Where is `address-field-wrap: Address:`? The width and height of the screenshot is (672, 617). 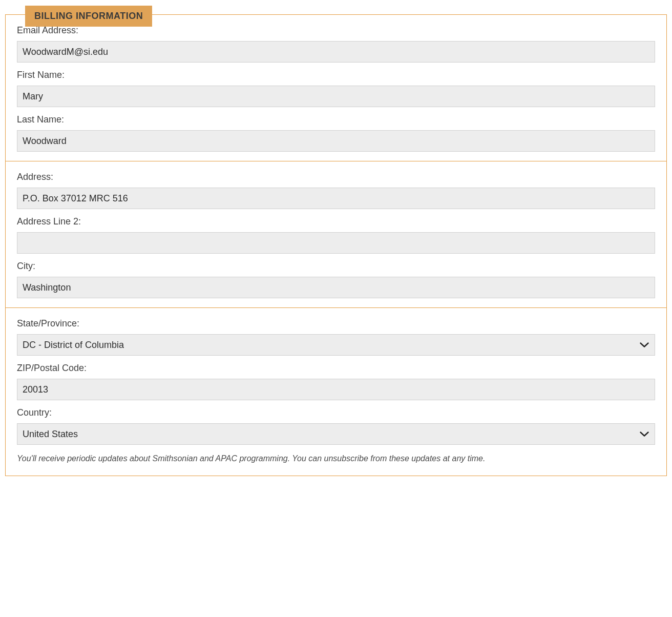
address-field-wrap: Address: is located at coordinates (336, 191).